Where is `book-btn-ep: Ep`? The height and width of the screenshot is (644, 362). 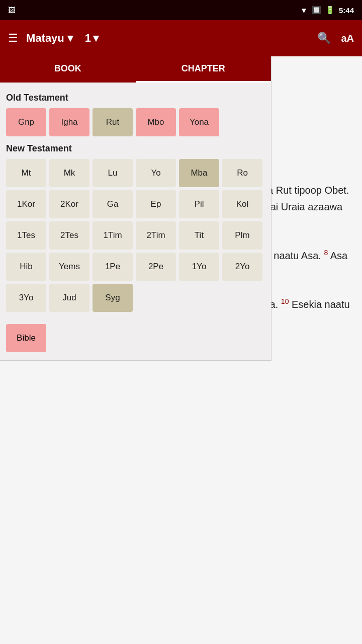 book-btn-ep: Ep is located at coordinates (156, 204).